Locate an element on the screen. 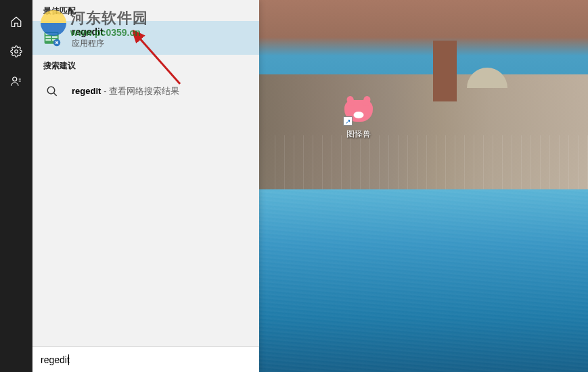 The image size is (588, 372). result-title: regedit is located at coordinates (88, 32).